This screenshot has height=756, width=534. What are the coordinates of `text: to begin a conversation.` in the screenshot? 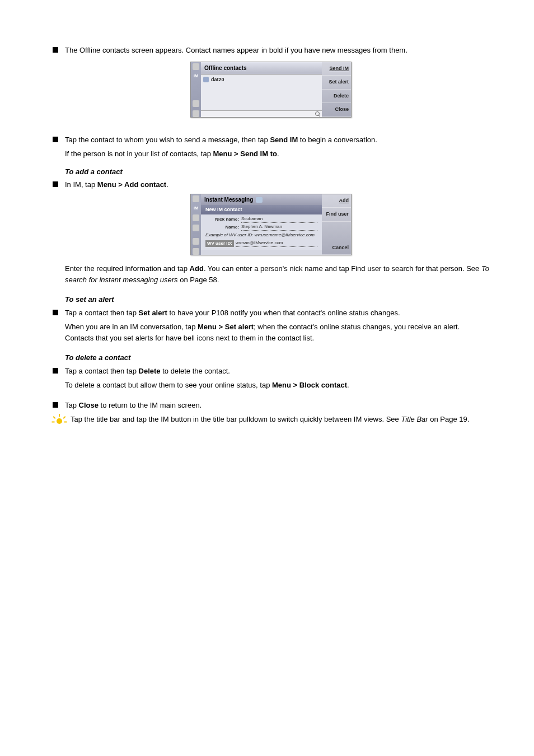 It's located at (338, 140).